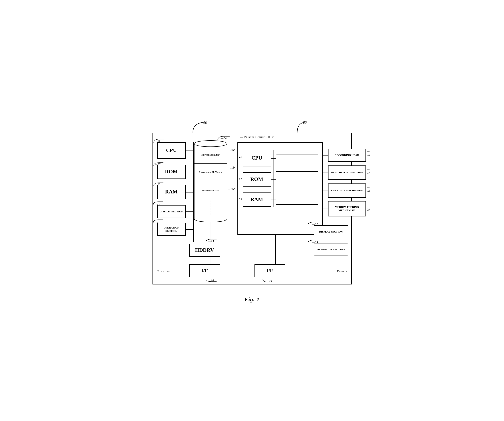 The image size is (504, 421). I want to click on cpu-left-label: CPU, so click(171, 150).